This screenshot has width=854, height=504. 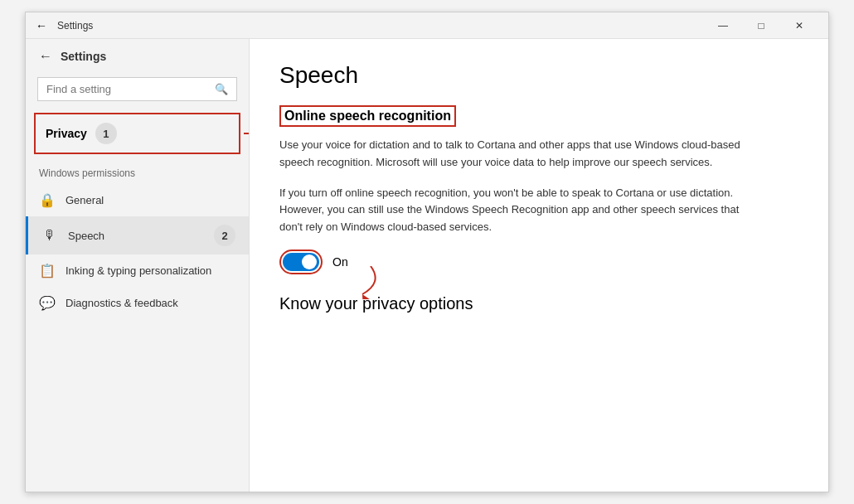 What do you see at coordinates (301, 262) in the screenshot?
I see `speech-recognition-toggle` at bounding box center [301, 262].